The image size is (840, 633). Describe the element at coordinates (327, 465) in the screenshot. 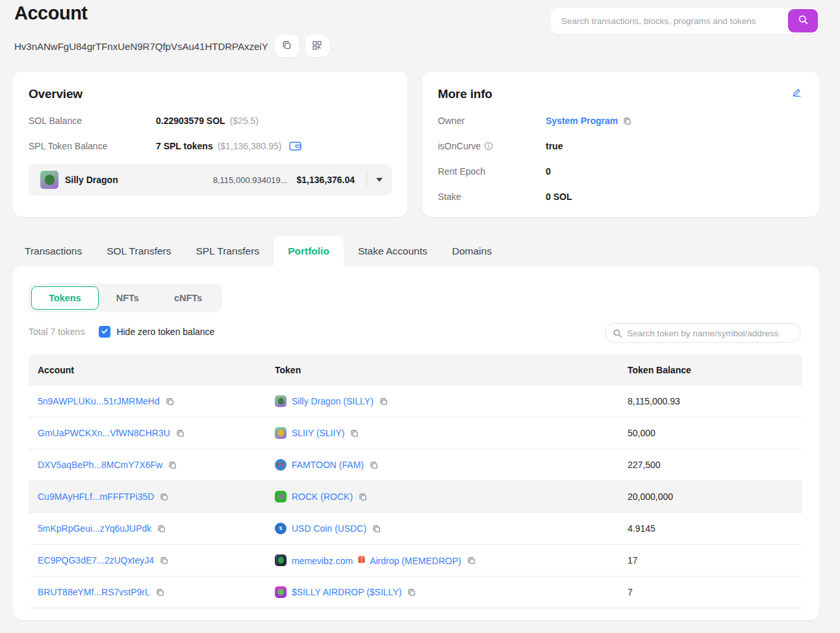

I see `token-link: FAMTOON (FAM)` at that location.